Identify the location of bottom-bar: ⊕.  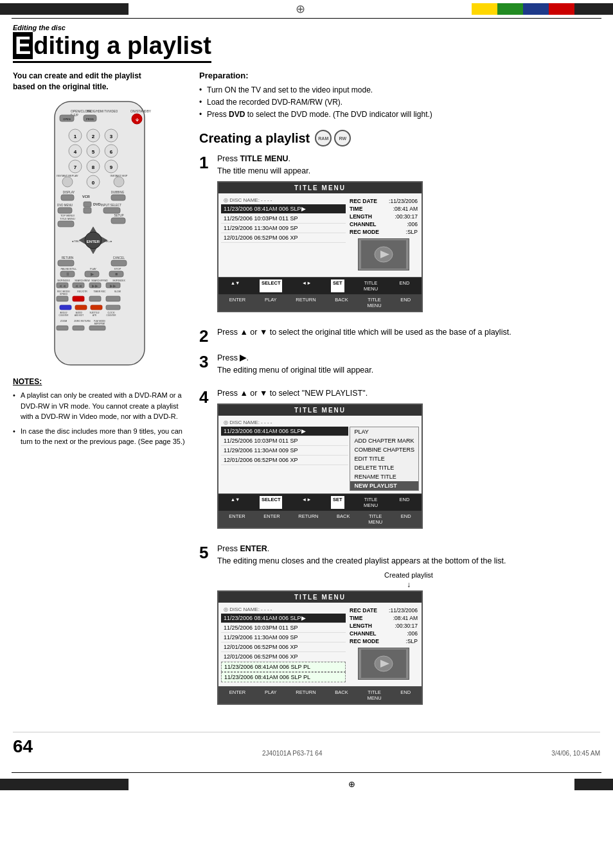
(306, 784).